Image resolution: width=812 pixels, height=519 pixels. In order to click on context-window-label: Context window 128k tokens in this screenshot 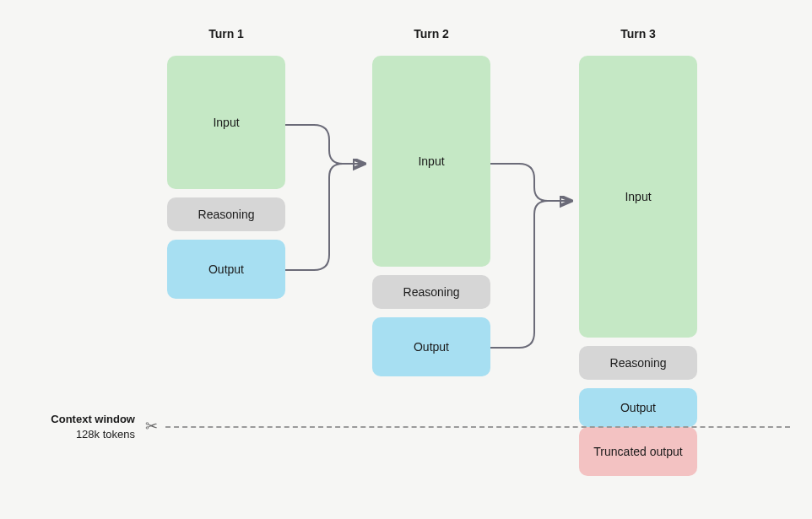, I will do `click(80, 427)`.